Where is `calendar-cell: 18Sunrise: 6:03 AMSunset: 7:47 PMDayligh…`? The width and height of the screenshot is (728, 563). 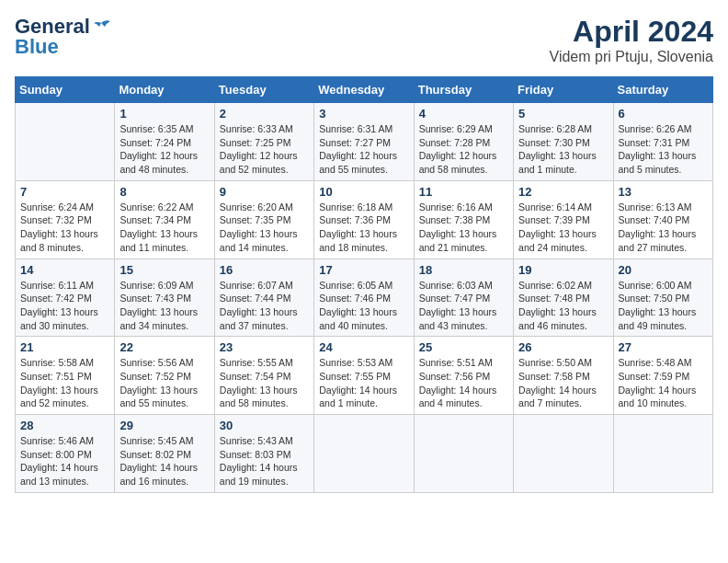
calendar-cell: 18Sunrise: 6:03 AMSunset: 7:47 PMDayligh… is located at coordinates (463, 298).